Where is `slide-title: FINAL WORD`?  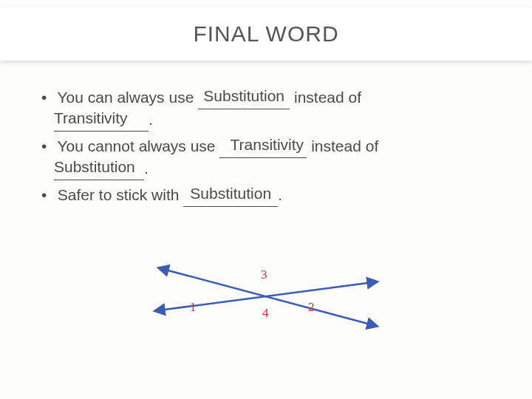
slide-title: FINAL WORD is located at coordinates (266, 34).